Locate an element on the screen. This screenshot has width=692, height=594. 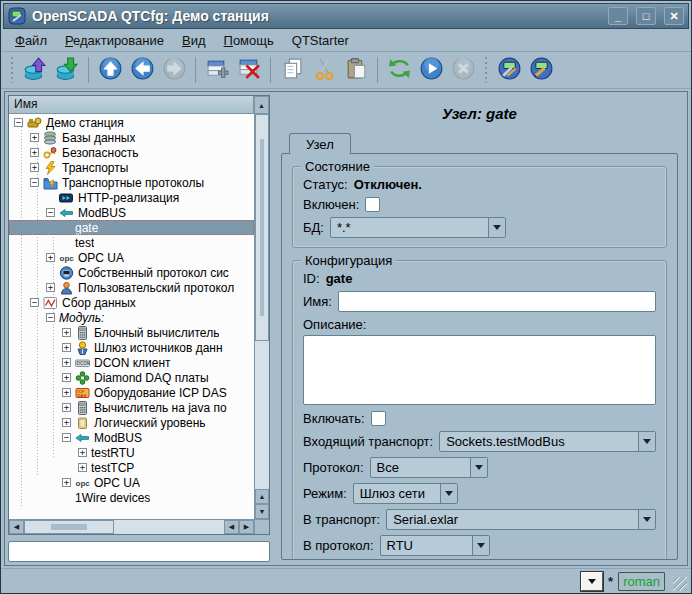
refresh-button is located at coordinates (399, 70).